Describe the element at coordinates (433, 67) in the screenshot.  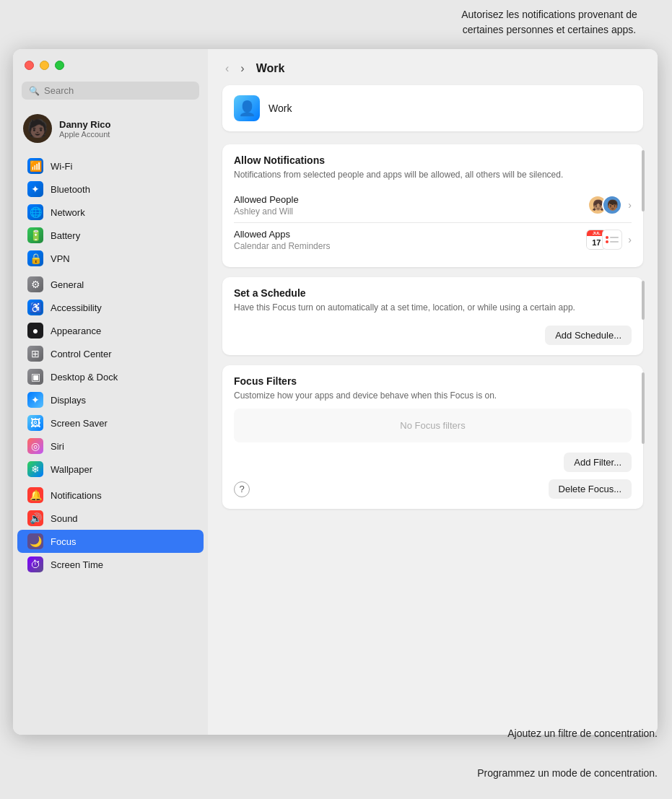
I see `toolbar: ‹ › Work` at that location.